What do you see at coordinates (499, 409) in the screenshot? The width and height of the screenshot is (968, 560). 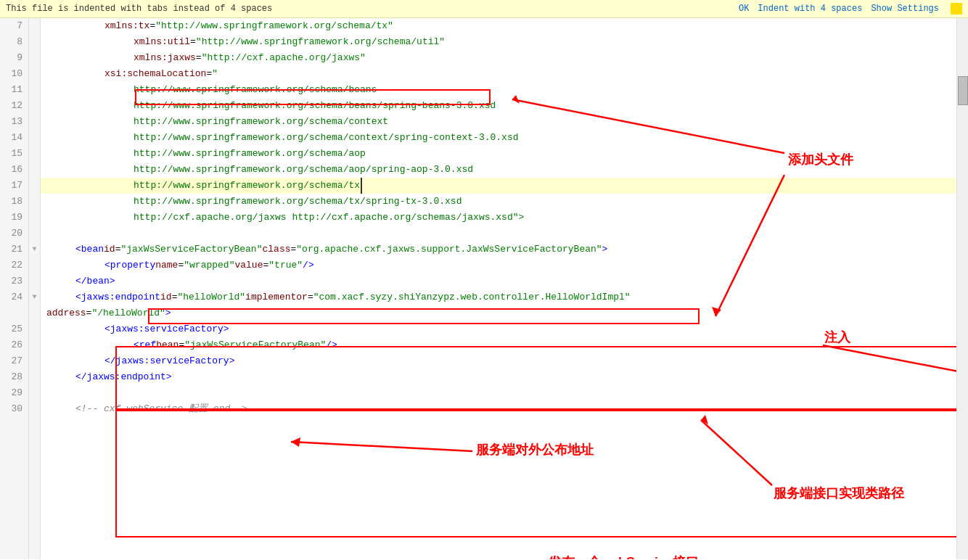 I see `code-line-30: <!-- cxf webService 配置 end-->` at bounding box center [499, 409].